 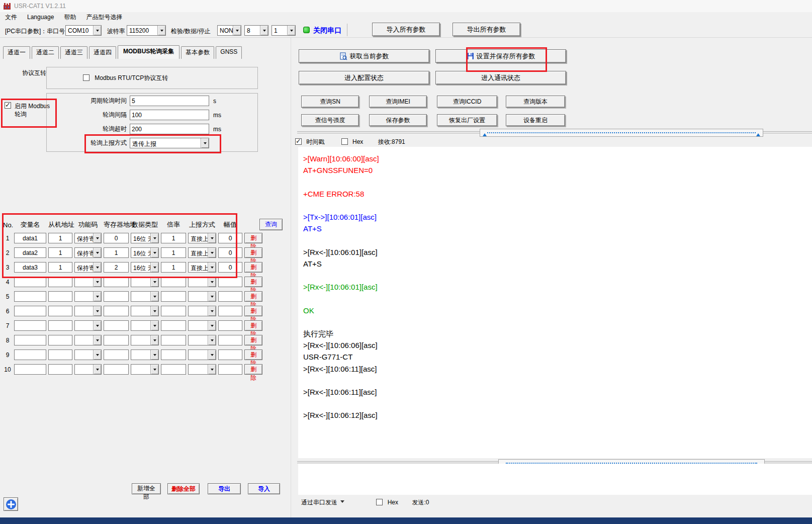 I want to click on row-7-name-input, so click(x=30, y=326).